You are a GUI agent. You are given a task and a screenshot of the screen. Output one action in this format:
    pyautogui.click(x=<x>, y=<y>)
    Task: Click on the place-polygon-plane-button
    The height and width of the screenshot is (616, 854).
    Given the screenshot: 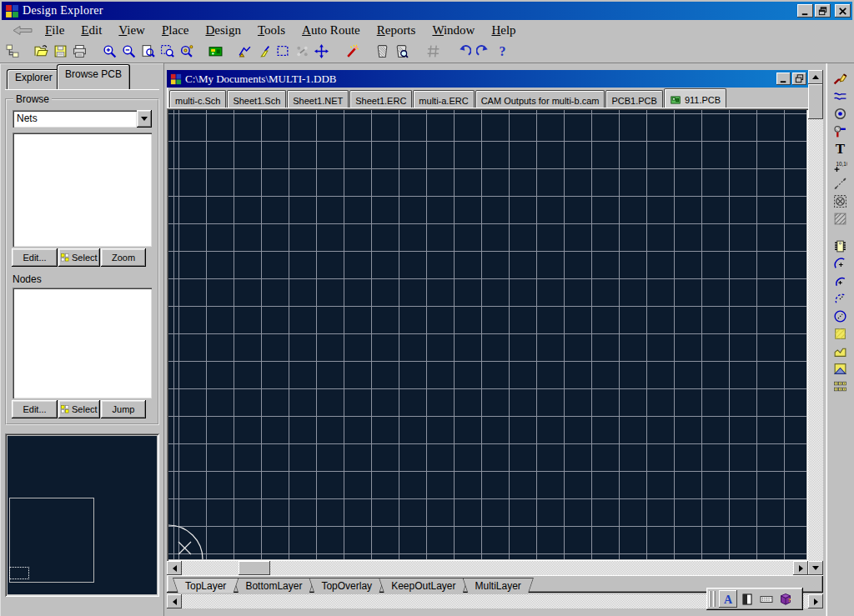 What is the action you would take?
    pyautogui.click(x=840, y=352)
    